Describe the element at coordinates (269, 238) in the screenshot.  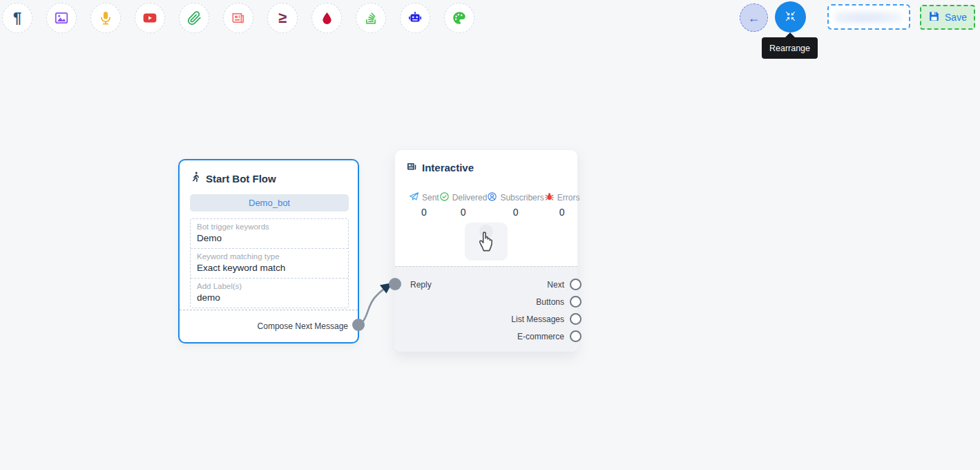
I see `field-value: Demo` at that location.